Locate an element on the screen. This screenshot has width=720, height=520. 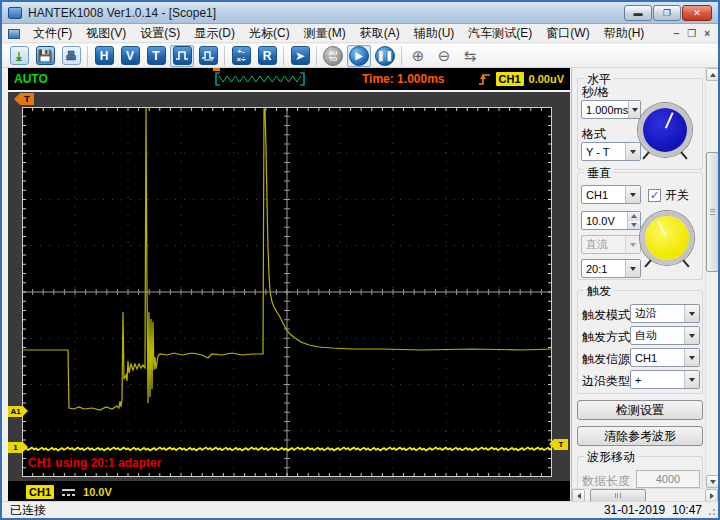
menu-file: 文件(F) is located at coordinates (52, 34).